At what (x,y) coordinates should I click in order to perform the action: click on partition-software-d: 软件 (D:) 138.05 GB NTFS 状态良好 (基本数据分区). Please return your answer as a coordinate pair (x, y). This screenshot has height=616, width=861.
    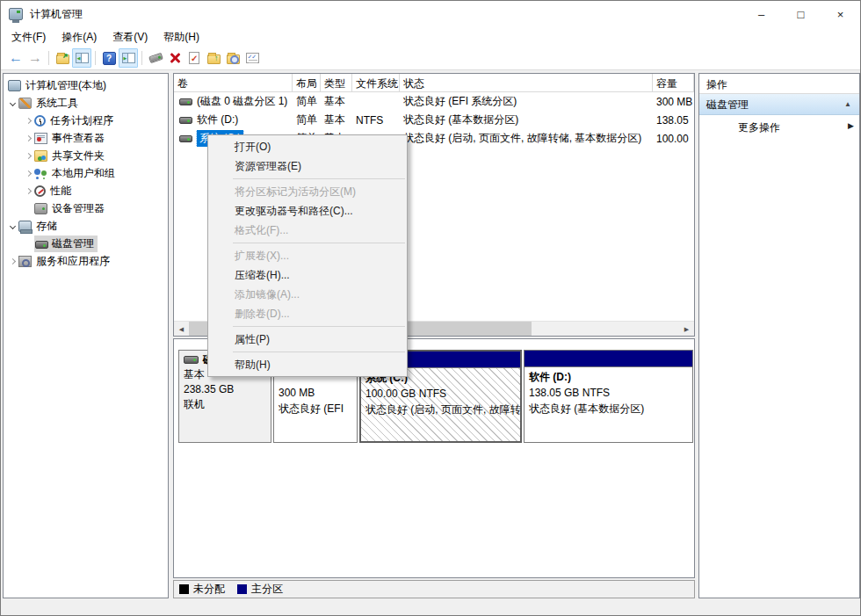
    Looking at the image, I should click on (608, 396).